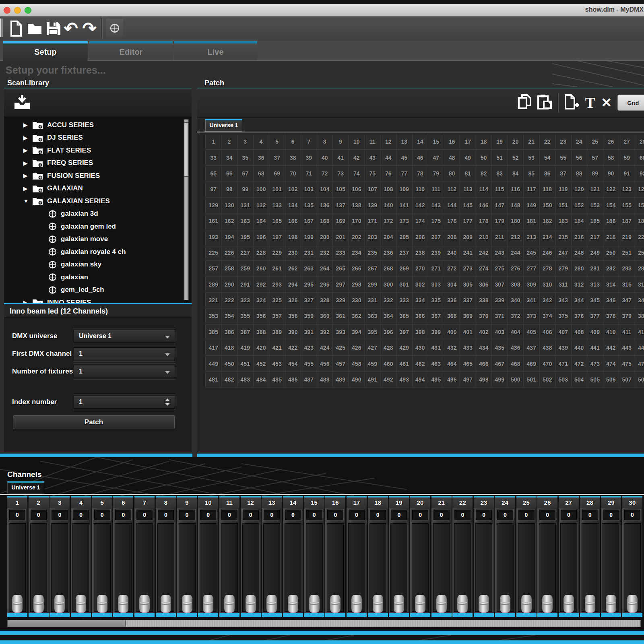  I want to click on patch-universe-tab: Universe 1, so click(224, 126).